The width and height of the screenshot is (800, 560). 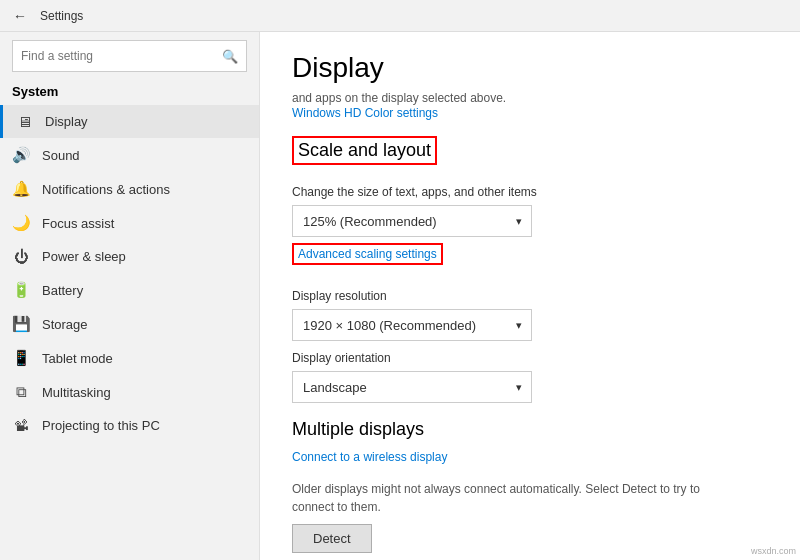 What do you see at coordinates (412, 221) in the screenshot?
I see `scale-dropdown-container: 125% (Recommended) 100% 150% 175% ▾` at bounding box center [412, 221].